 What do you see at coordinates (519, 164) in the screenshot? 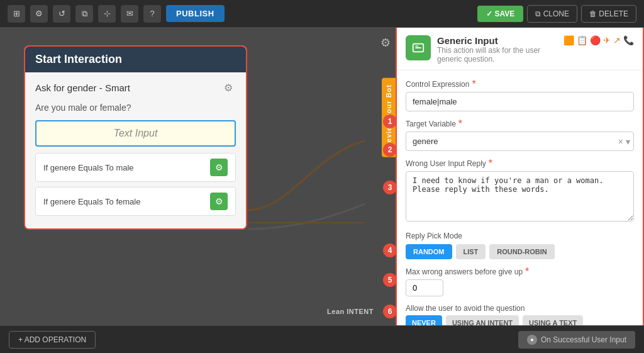
I see `wrong-reply-label: Wrong User Input Reply *` at bounding box center [519, 164].